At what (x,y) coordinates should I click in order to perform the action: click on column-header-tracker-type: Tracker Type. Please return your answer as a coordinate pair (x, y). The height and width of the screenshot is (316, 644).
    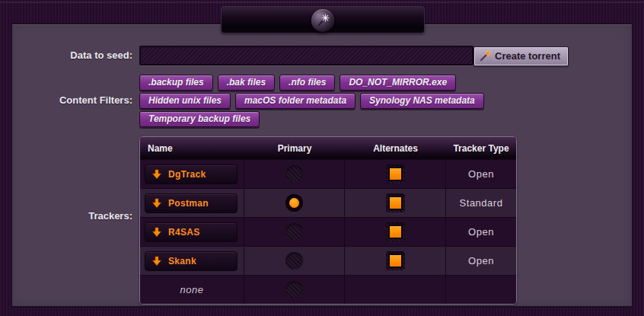
    Looking at the image, I should click on (481, 148).